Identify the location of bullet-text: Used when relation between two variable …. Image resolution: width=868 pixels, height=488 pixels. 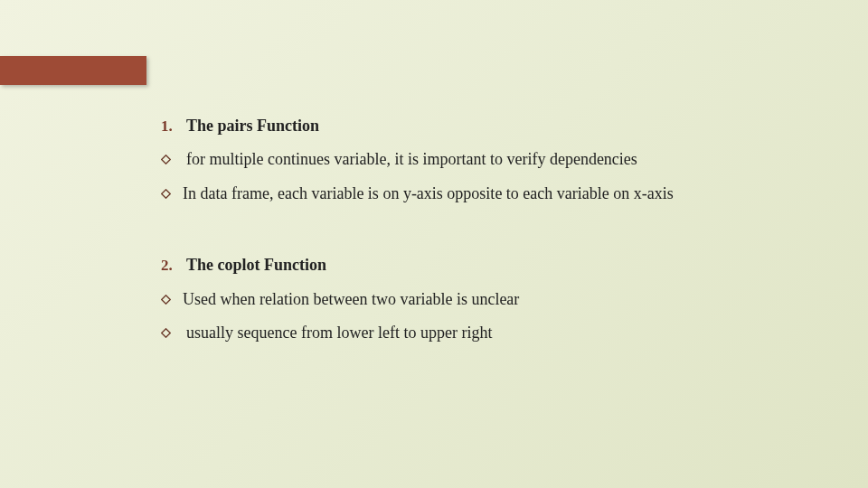
(351, 300).